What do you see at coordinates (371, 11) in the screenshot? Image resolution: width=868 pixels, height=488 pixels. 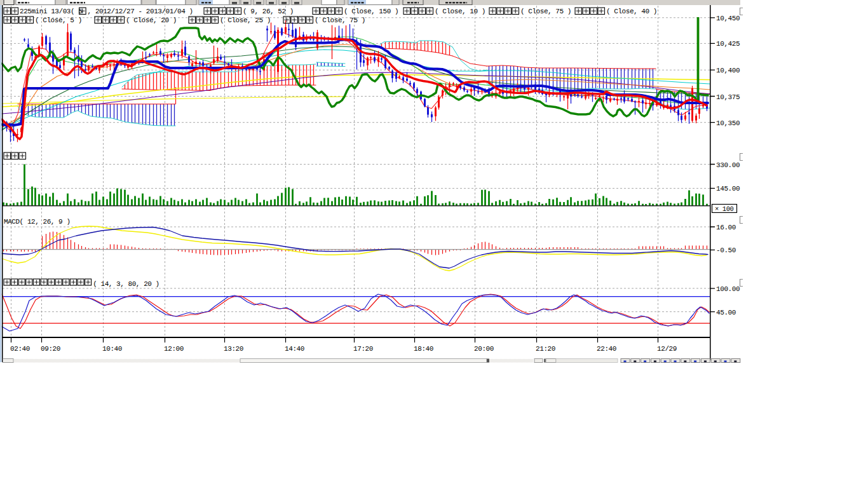 I see `svg-text: ( Close, 150 )` at bounding box center [371, 11].